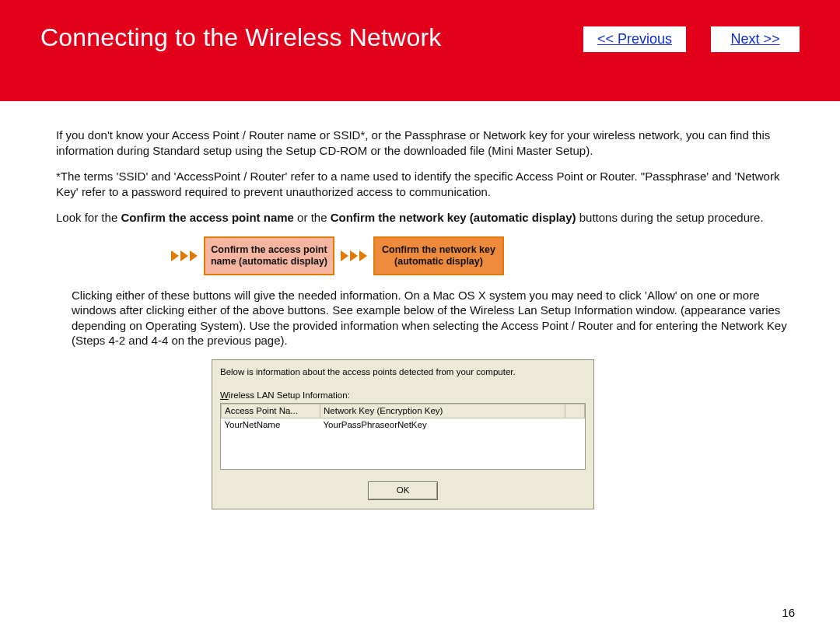 The width and height of the screenshot is (840, 630). Describe the element at coordinates (635, 39) in the screenshot. I see `previous-button: << Previous` at that location.